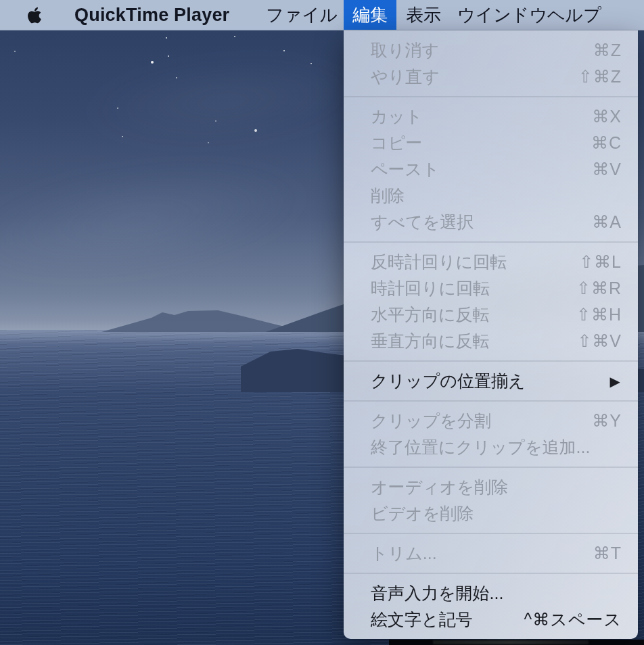  What do you see at coordinates (430, 315) in the screenshot?
I see `menu-item-label: 水平方向に反転` at bounding box center [430, 315].